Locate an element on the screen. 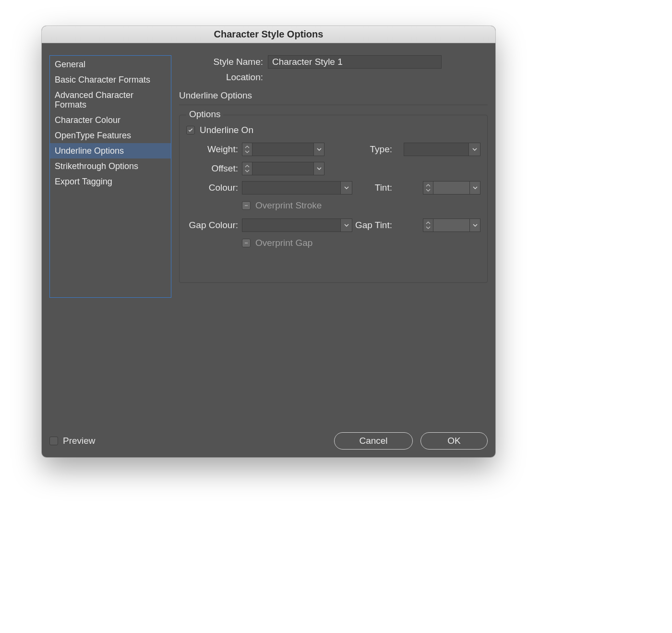 The image size is (672, 633). gap-tint-field is located at coordinates (452, 225).